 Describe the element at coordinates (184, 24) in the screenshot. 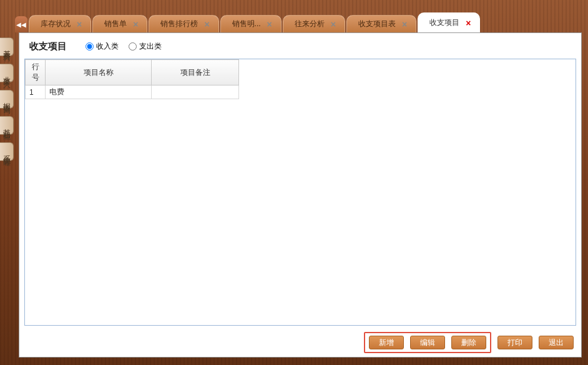

I see `tab-sales-ranking: 销售排行榜 ×` at that location.